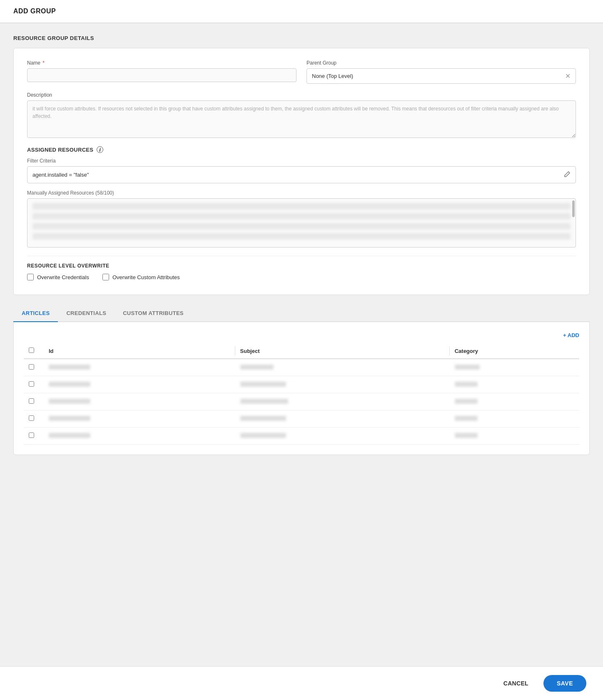  Describe the element at coordinates (568, 76) in the screenshot. I see `clear-icon: ✕` at that location.